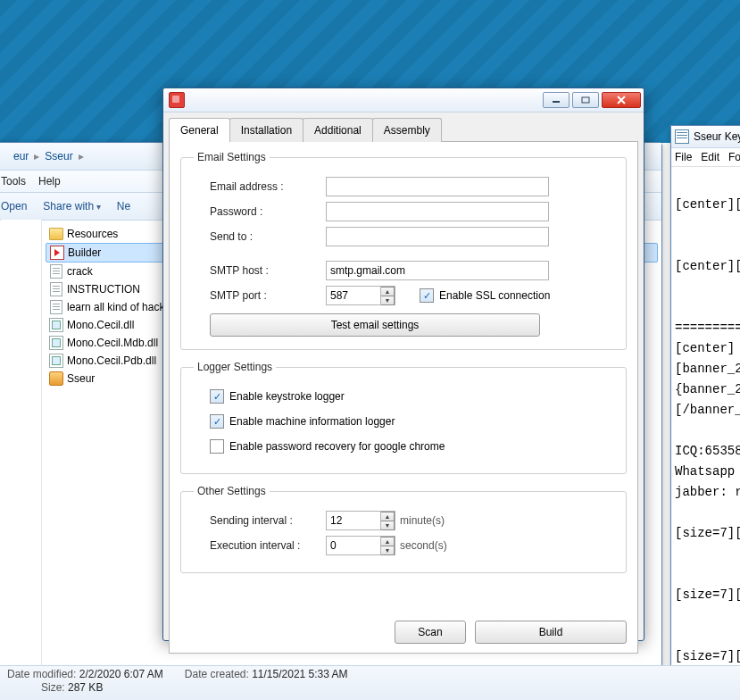 The image size is (740, 700). I want to click on test-email-button: Test email settings, so click(375, 325).